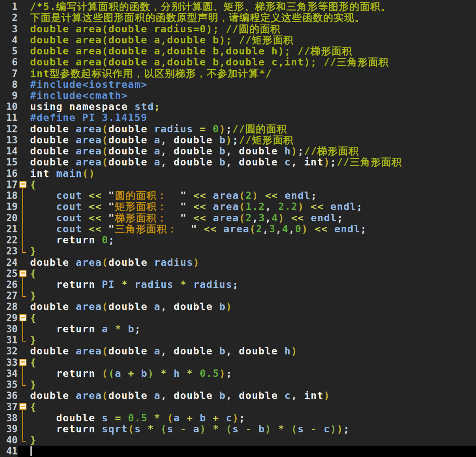  I want to click on code-line: 8#include<iostream>, so click(238, 85).